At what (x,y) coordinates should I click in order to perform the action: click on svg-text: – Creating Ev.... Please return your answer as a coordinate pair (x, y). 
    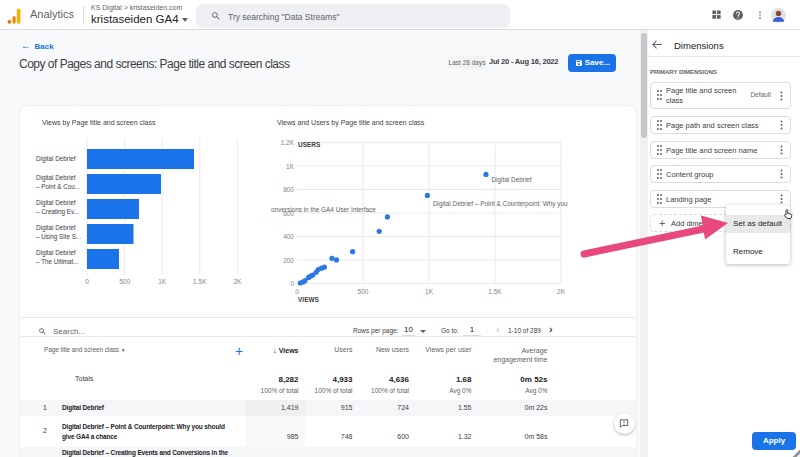
    Looking at the image, I should click on (58, 212).